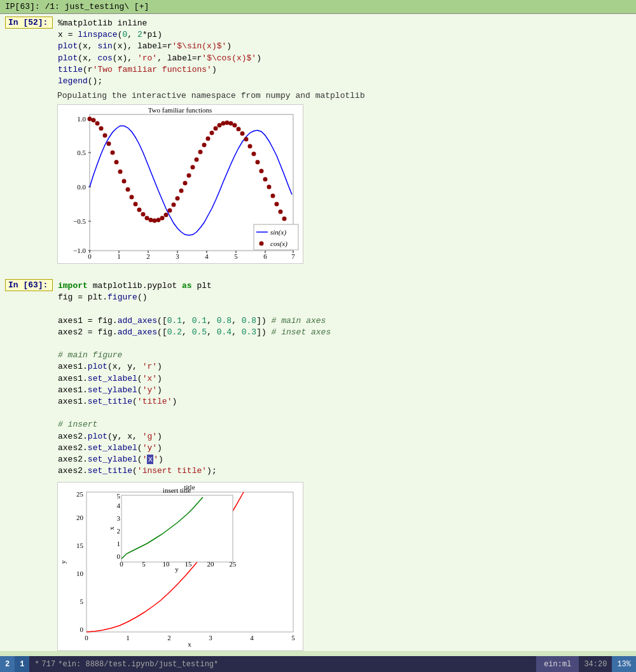 Image resolution: width=636 pixels, height=672 pixels. Describe the element at coordinates (81, 187) in the screenshot. I see `svg-text: 0.0` at that location.